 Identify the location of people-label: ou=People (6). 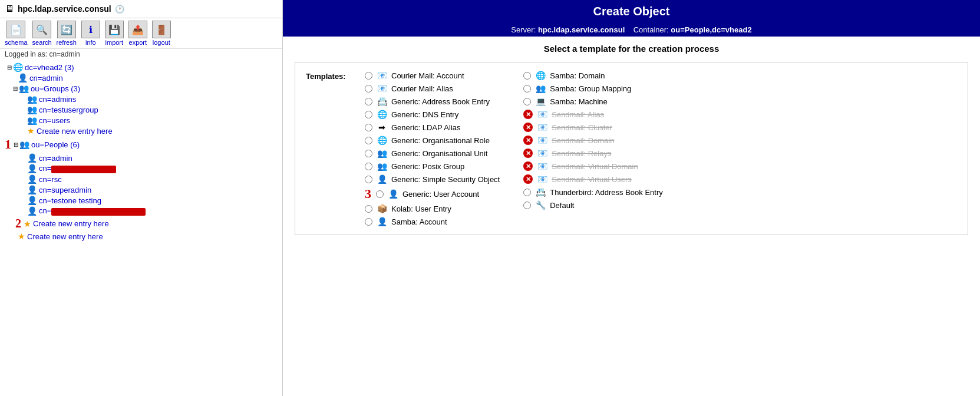
(55, 145).